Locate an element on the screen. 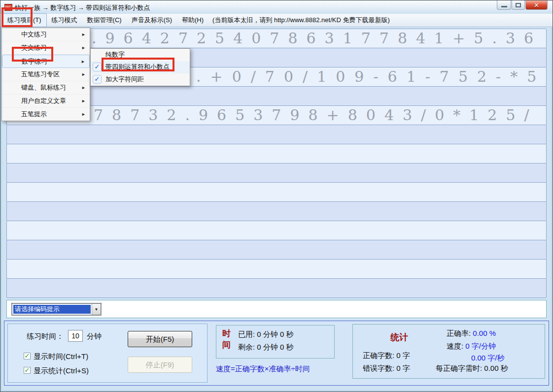 Image resolution: width=553 pixels, height=392 pixels. menu-bar: 练习项目(T) 练习模式 数据管理(C) 声音及标示(S) 帮助(H) (当前版… is located at coordinates (276, 21).